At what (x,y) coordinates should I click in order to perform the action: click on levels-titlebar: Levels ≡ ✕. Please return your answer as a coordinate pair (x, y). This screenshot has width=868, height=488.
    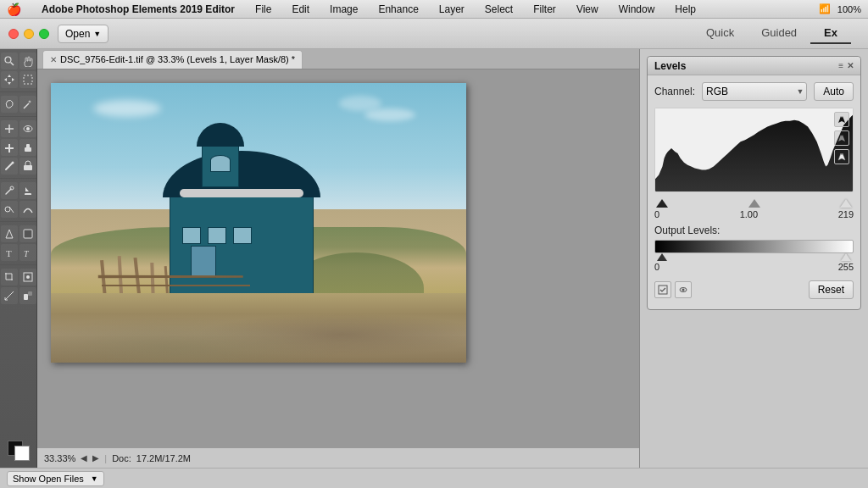
    Looking at the image, I should click on (754, 66).